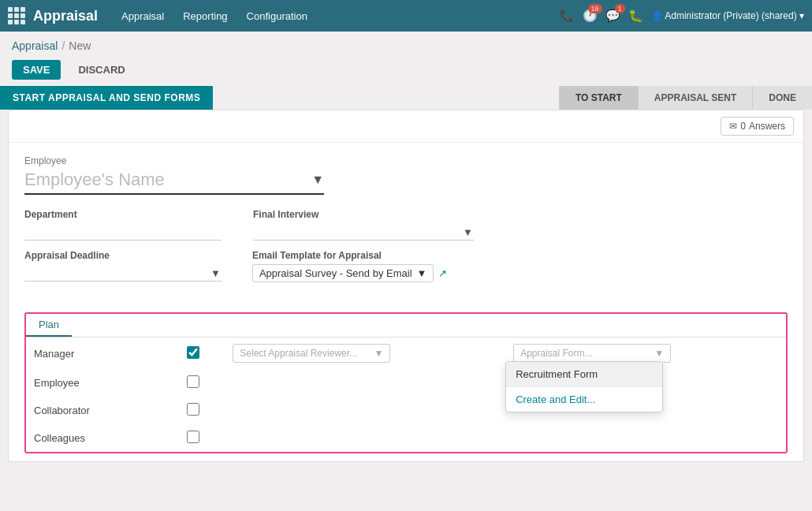  I want to click on clock-badge: 16, so click(595, 9).